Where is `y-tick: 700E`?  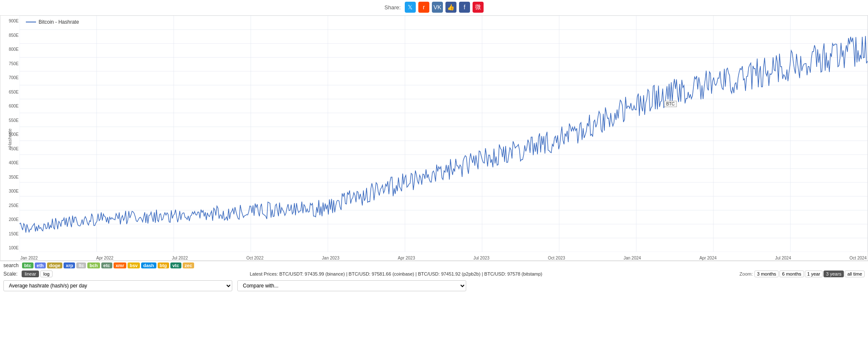
y-tick: 700E is located at coordinates (9, 78).